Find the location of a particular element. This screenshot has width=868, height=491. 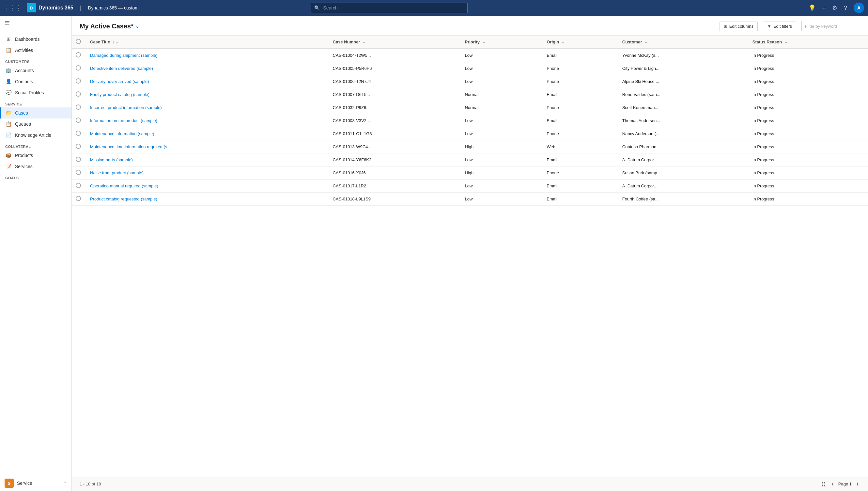

cell-origin: Email is located at coordinates (579, 186).